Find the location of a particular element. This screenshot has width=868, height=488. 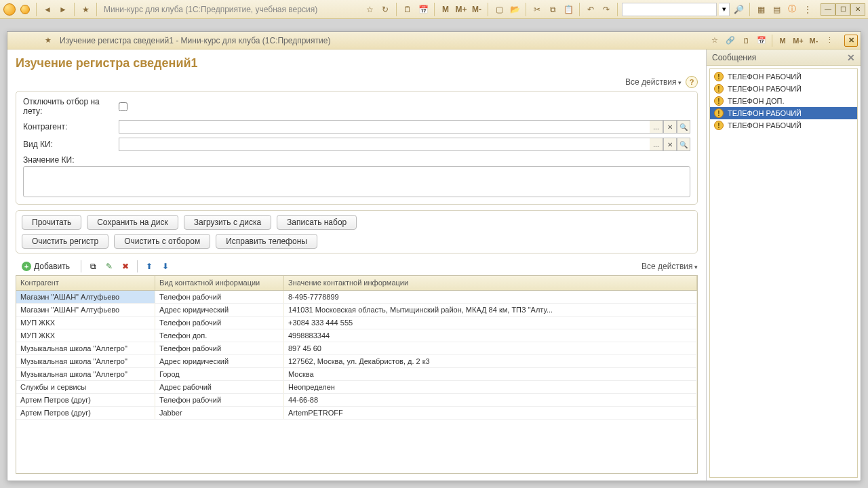

close-app-button: ✕ is located at coordinates (858, 9).